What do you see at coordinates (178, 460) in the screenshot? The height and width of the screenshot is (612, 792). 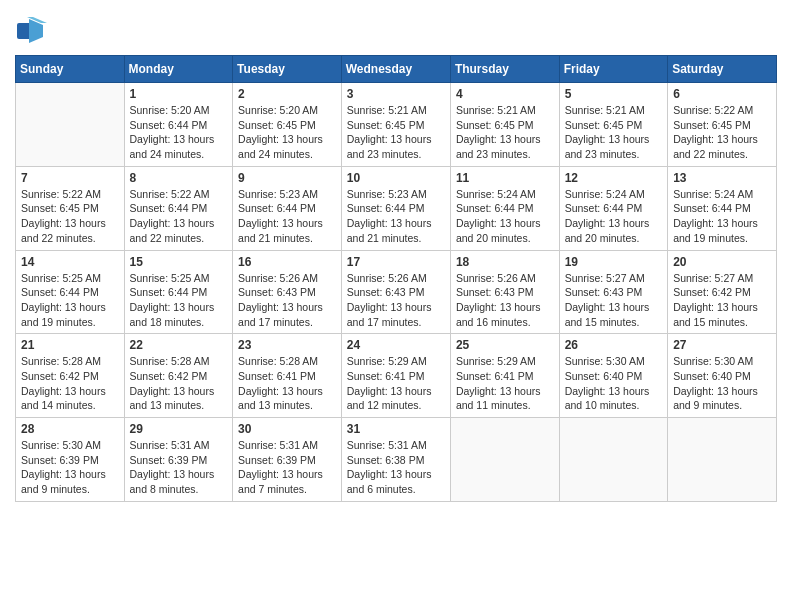 I see `day-cell: 29Sunrise: 5:31 AM Sunset: 6:39 PM Dayli…` at bounding box center [178, 460].